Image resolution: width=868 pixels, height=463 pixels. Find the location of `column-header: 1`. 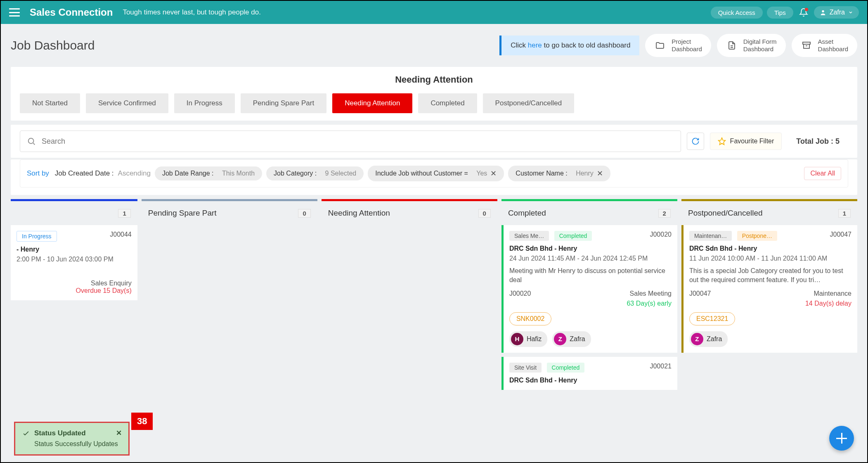

column-header: 1 is located at coordinates (74, 213).